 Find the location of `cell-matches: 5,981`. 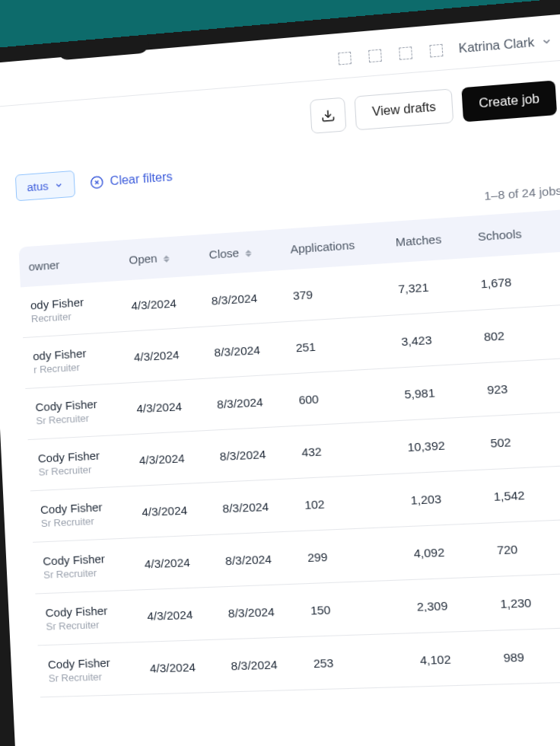

cell-matches: 5,981 is located at coordinates (437, 391).